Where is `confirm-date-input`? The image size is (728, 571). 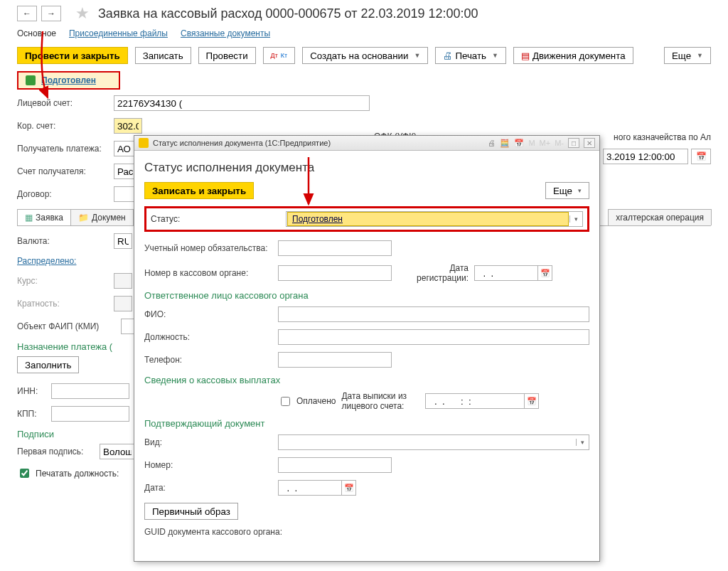 confirm-date-input is located at coordinates (310, 488).